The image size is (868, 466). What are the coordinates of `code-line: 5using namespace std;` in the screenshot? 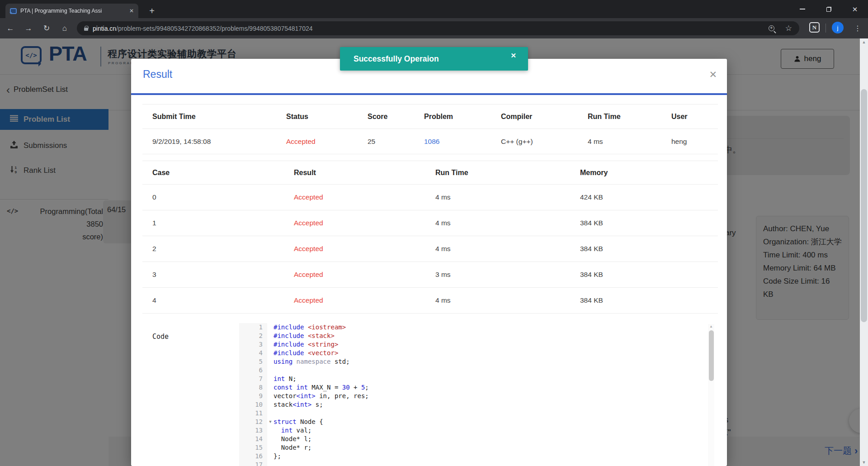 It's located at (477, 362).